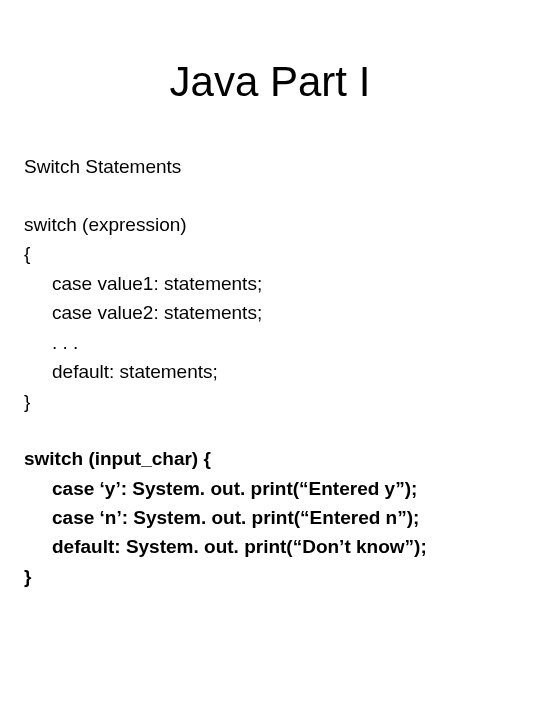 The width and height of the screenshot is (540, 720). What do you see at coordinates (270, 458) in the screenshot?
I see `code-line: switch (input_char) {` at bounding box center [270, 458].